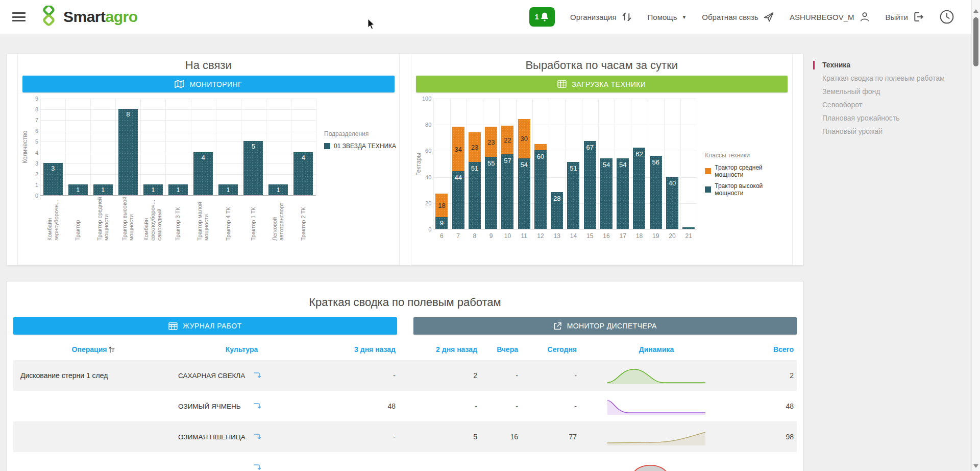 Image resolution: width=980 pixels, height=471 pixels. Describe the element at coordinates (242, 406) in the screenshot. I see `culture-cell: ОЗИМЫЙ ЯЧМЕНЬ` at that location.